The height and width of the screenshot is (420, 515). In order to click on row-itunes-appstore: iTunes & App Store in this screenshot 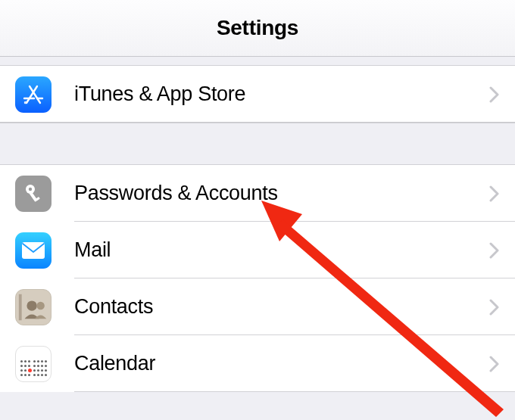, I will do `click(258, 94)`.